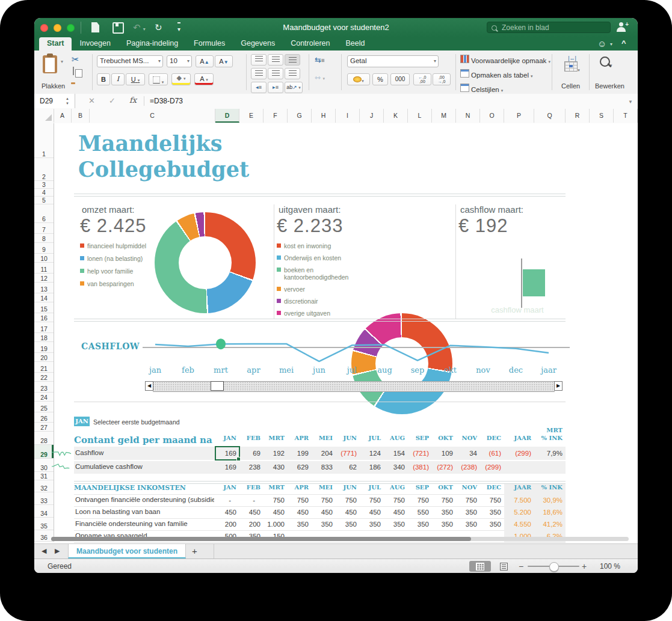 The image size is (672, 621). Describe the element at coordinates (44, 317) in the screenshot. I see `row-header-16: 16` at that location.